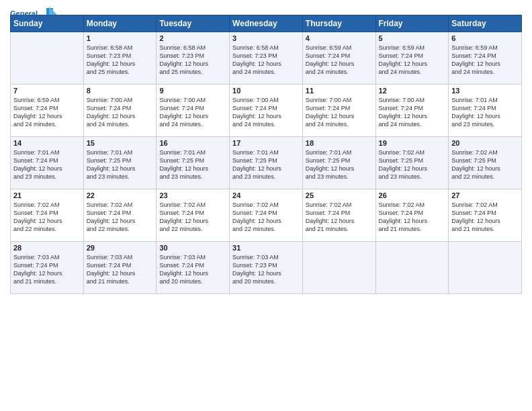 Image resolution: width=532 pixels, height=411 pixels. What do you see at coordinates (412, 163) in the screenshot?
I see `calendar-cell: 19Sunrise: 7:02 AMSunset: 7:25 PMDayligh…` at bounding box center [412, 163].